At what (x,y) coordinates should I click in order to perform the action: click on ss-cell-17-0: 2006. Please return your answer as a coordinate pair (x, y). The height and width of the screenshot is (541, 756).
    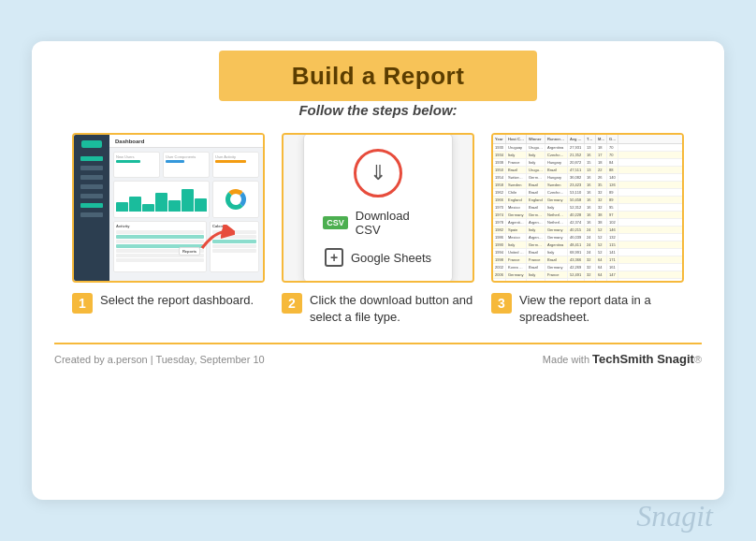
    Looking at the image, I should click on (500, 275).